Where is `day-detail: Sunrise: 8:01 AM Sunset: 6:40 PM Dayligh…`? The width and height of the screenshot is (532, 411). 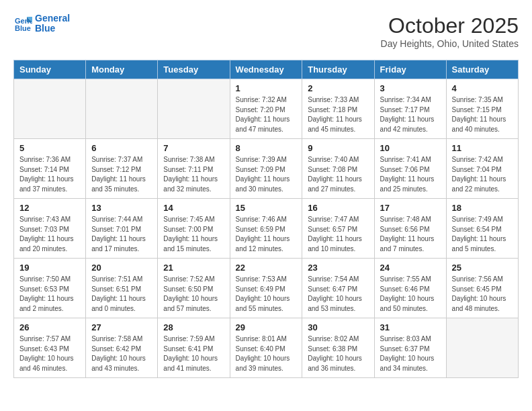 day-detail: Sunrise: 8:01 AM Sunset: 6:40 PM Dayligh… is located at coordinates (266, 354).